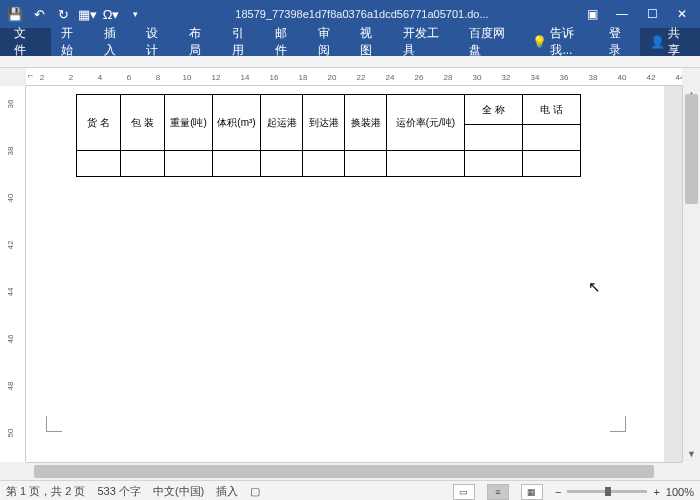 This screenshot has width=700, height=500. Describe the element at coordinates (237, 123) in the screenshot. I see `table-header-cell: 体积(m³)` at that location.